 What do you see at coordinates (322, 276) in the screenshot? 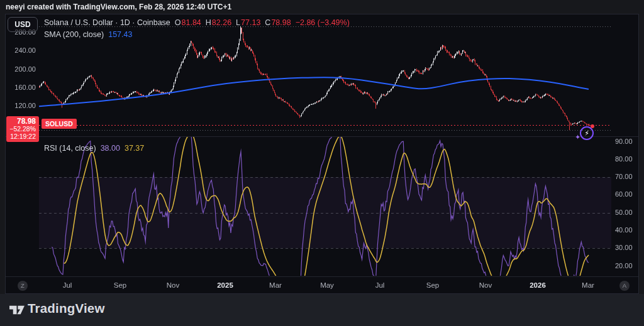
I see `time-axis-separator` at bounding box center [322, 276].